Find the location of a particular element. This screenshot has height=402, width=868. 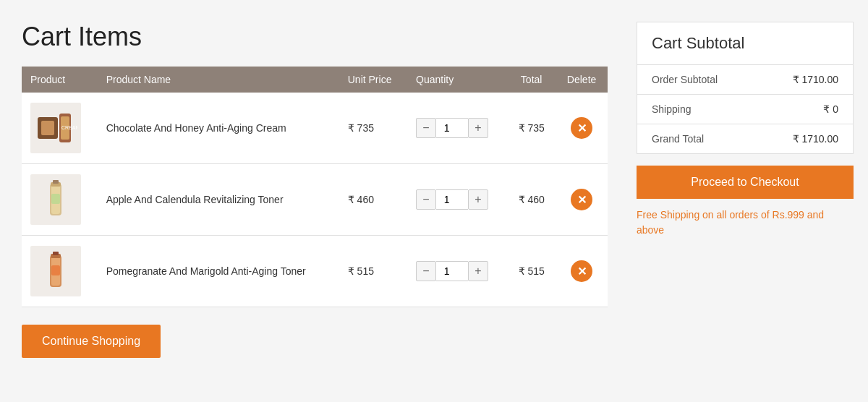

checkout-button: Proceed to Checkout is located at coordinates (745, 182).